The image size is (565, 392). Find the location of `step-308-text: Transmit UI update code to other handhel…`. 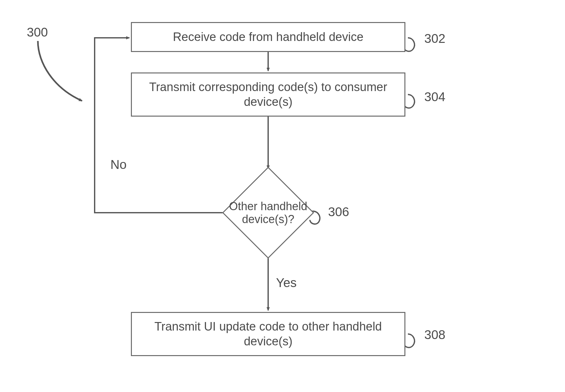

step-308-text: Transmit UI update code to other handhel… is located at coordinates (268, 334).